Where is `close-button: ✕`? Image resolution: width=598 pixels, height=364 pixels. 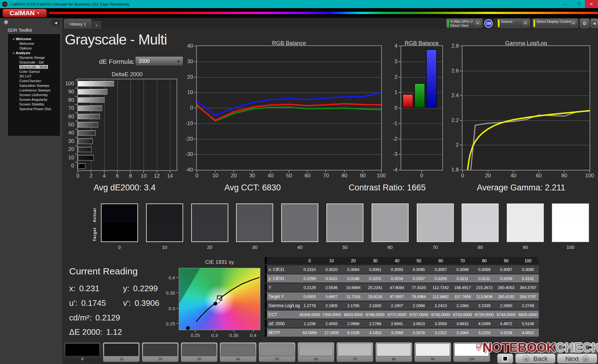 close-button: ✕ is located at coordinates (591, 4).